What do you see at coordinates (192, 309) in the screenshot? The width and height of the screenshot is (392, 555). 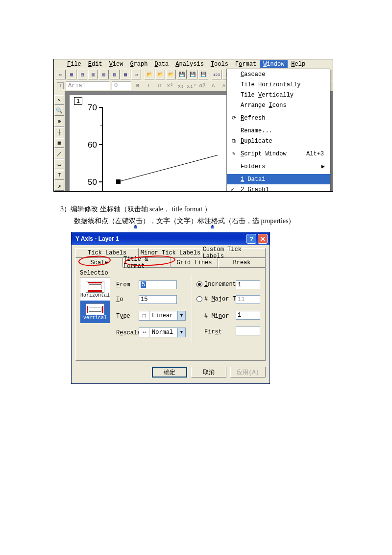 I see `divider` at bounding box center [192, 309].